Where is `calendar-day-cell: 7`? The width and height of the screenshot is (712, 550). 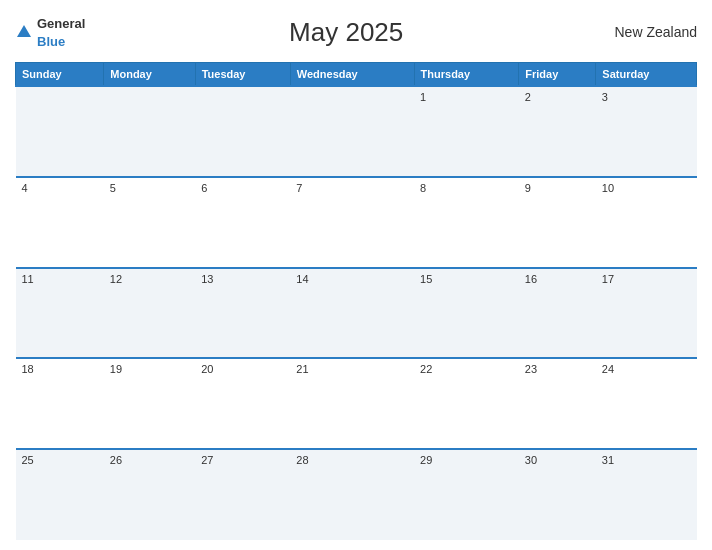
calendar-day-cell: 7 is located at coordinates (352, 222).